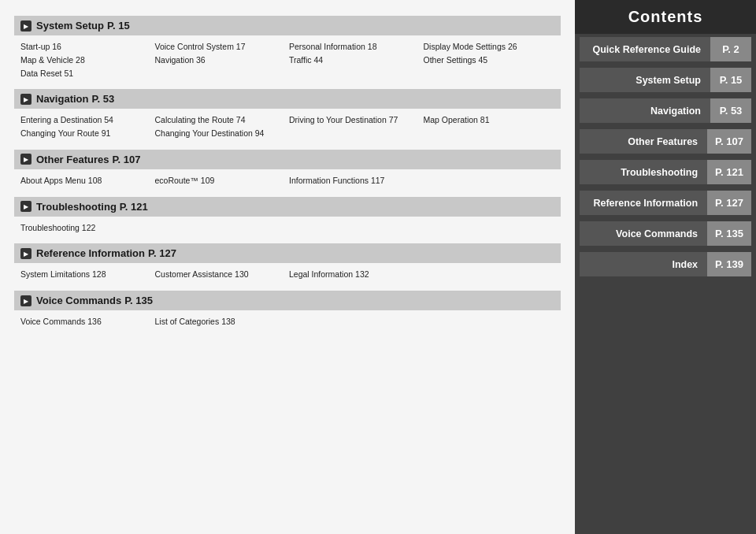 Image resolution: width=756 pixels, height=534 pixels. Describe the element at coordinates (643, 142) in the screenshot. I see `sidebar-item-label-3: Other Features` at that location.